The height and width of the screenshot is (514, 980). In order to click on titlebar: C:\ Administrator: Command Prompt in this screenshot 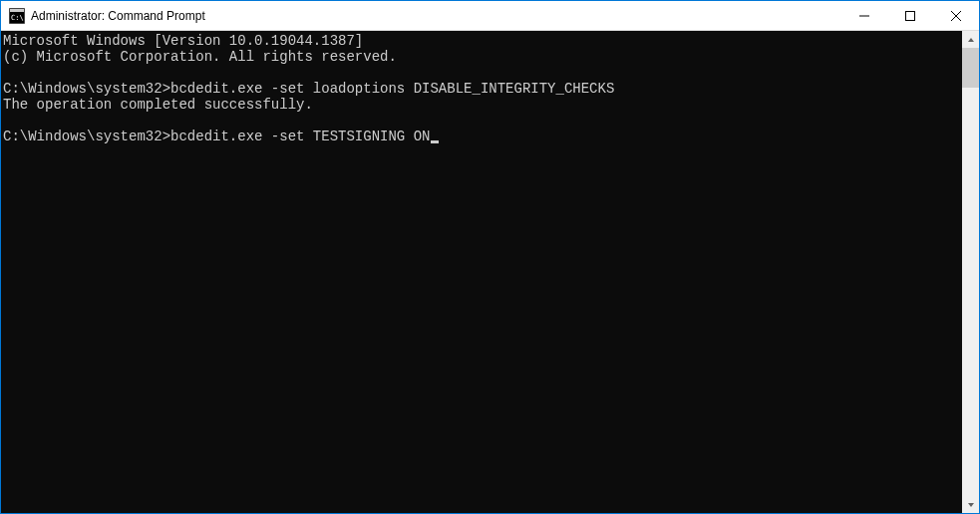, I will do `click(490, 16)`.